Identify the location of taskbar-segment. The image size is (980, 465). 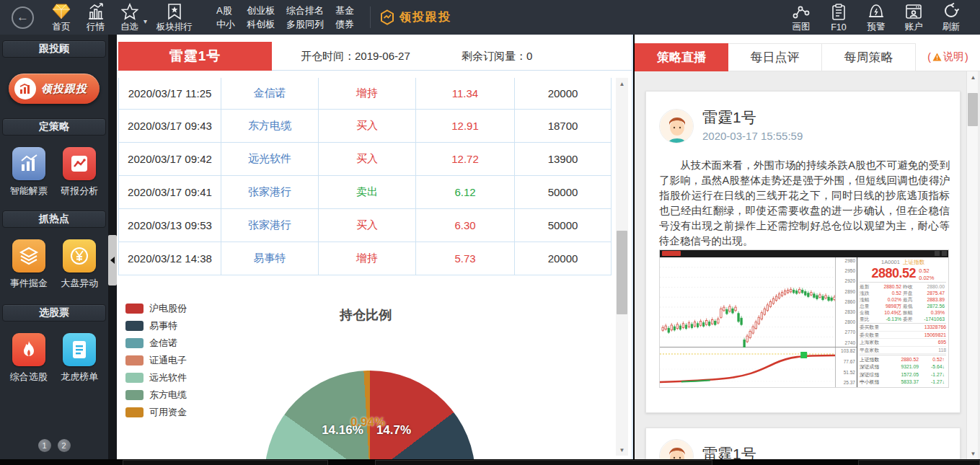
(225, 463).